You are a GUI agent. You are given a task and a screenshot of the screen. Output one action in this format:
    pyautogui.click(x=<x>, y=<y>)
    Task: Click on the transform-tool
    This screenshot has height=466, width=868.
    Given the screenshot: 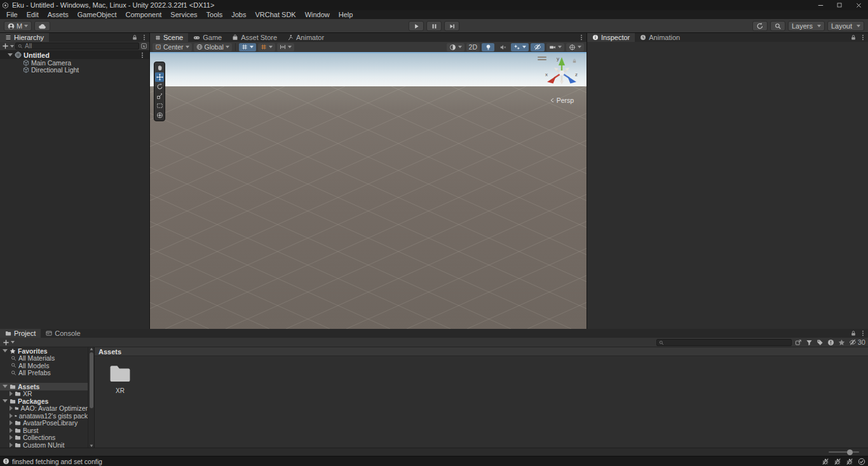 What is the action you would take?
    pyautogui.click(x=159, y=116)
    